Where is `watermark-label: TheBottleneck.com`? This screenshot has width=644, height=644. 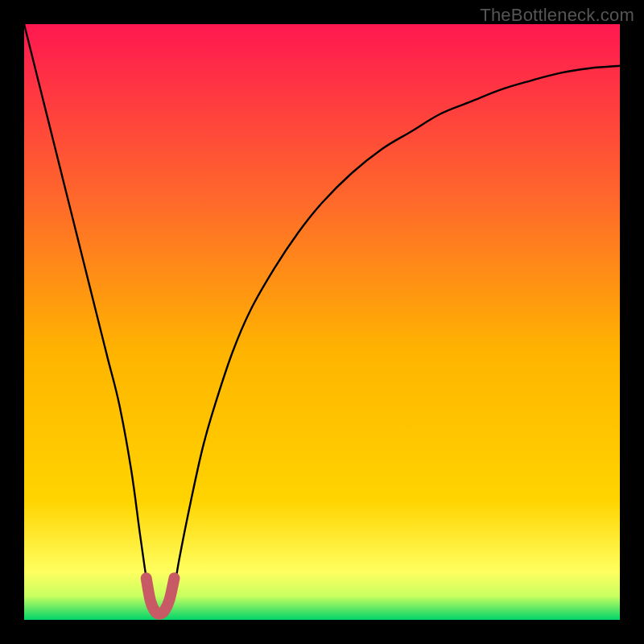
watermark-label: TheBottleneck.com is located at coordinates (557, 15).